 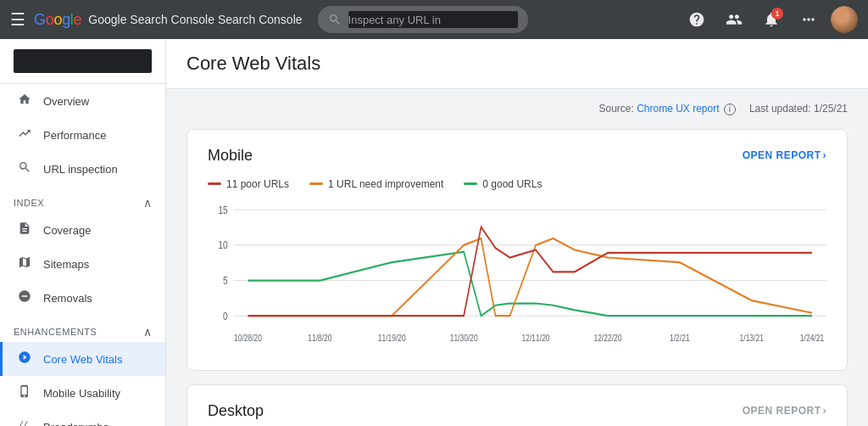 What do you see at coordinates (225, 280) in the screenshot?
I see `svg-text: 5` at bounding box center [225, 280].